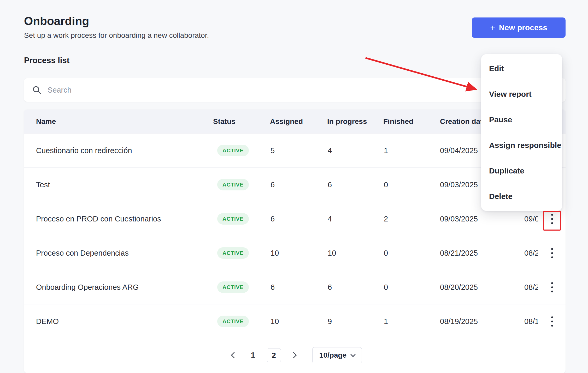 This screenshot has height=373, width=588. What do you see at coordinates (459, 151) in the screenshot?
I see `creation-date: 09/04/2025` at bounding box center [459, 151].